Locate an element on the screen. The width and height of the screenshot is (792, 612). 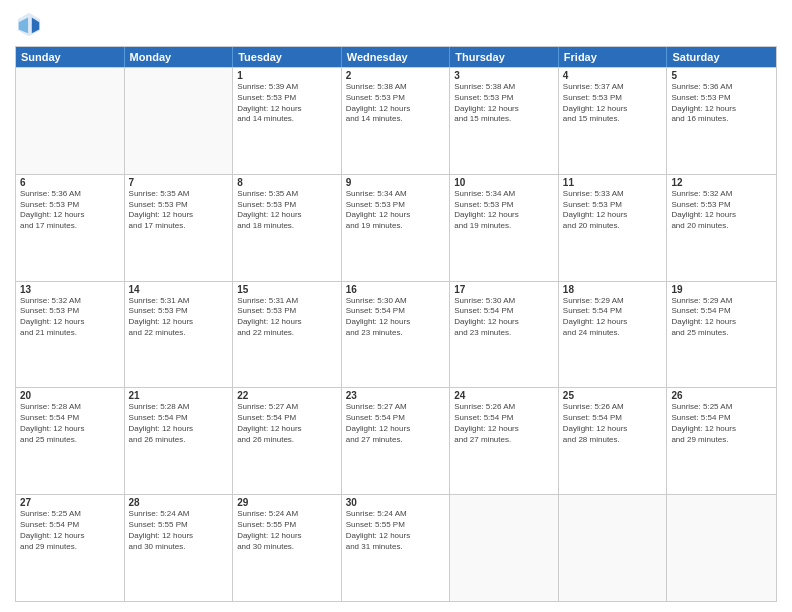
day-cell-5: 5Sunrise: 5:36 AM Sunset: 5:53 PM Daylig… is located at coordinates (722, 121).